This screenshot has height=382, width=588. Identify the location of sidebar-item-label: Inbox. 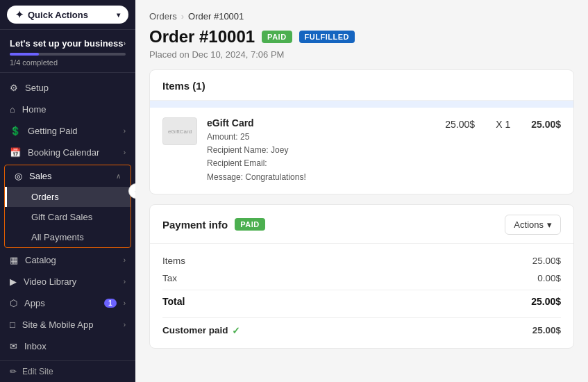
(75, 346).